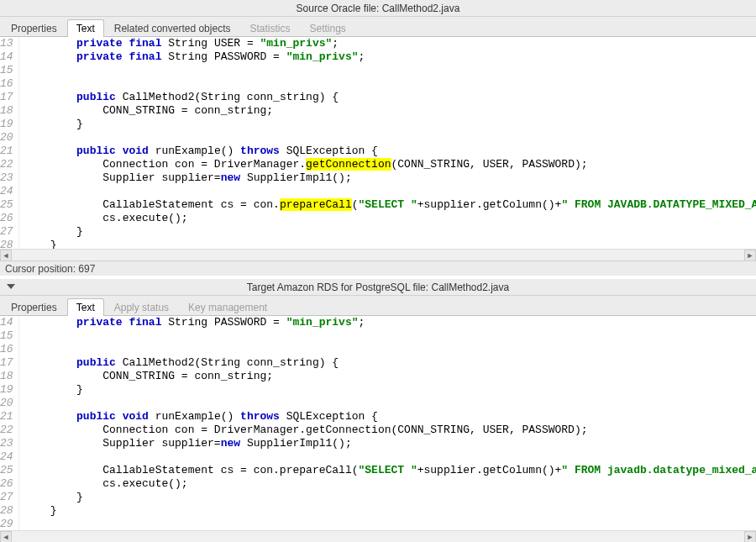 The height and width of the screenshot is (542, 756). I want to click on source-tab-text: Text, so click(86, 29).